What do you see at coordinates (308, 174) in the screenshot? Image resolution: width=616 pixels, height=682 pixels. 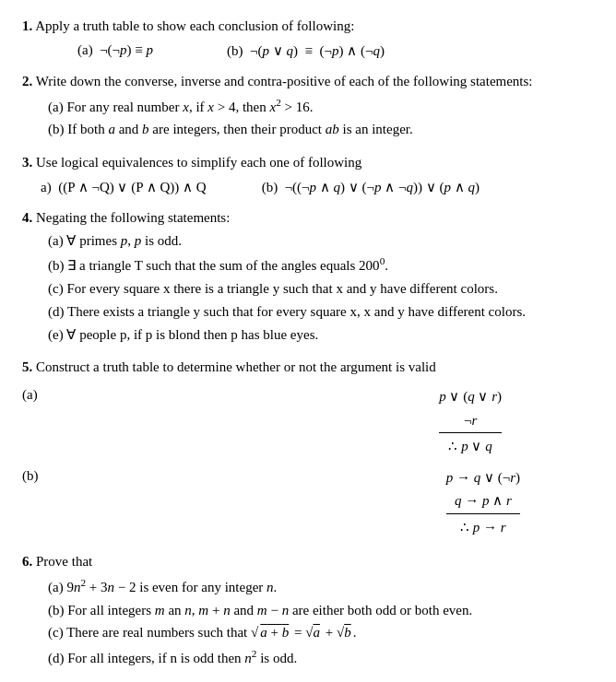 I see `section-3: 3. Use logical equivalences to simplify …` at bounding box center [308, 174].